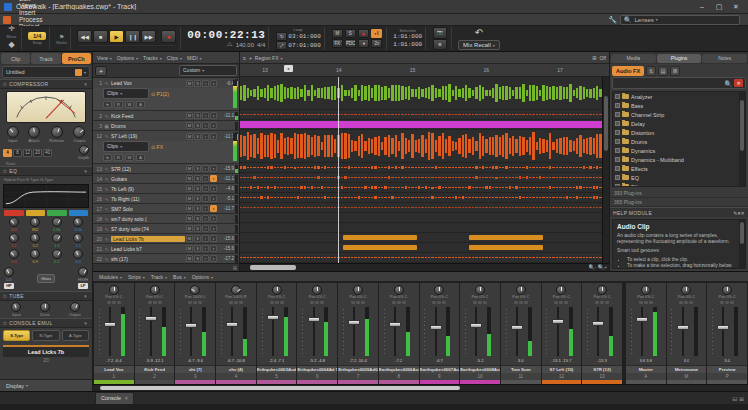 The height and width of the screenshot is (410, 748). I want to click on read-button: R, so click(118, 104).